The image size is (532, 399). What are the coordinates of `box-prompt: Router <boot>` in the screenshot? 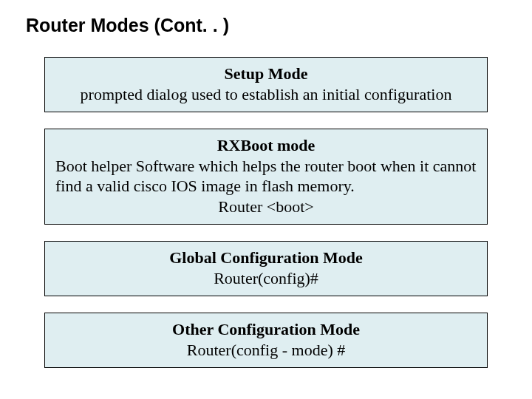 It's located at (266, 207).